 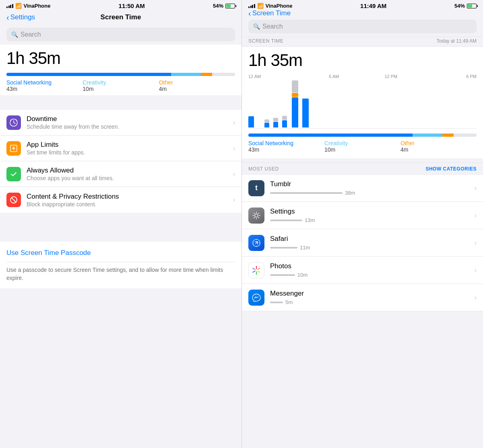 What do you see at coordinates (372, 294) in the screenshot?
I see `messenger-name: Messenger` at bounding box center [372, 294].